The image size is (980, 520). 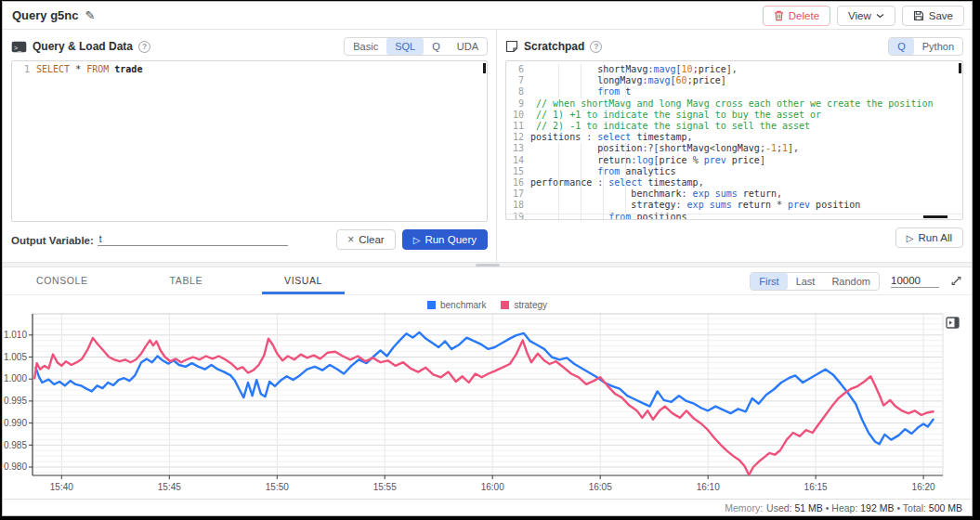 I want to click on line-number: 7, so click(x=518, y=81).